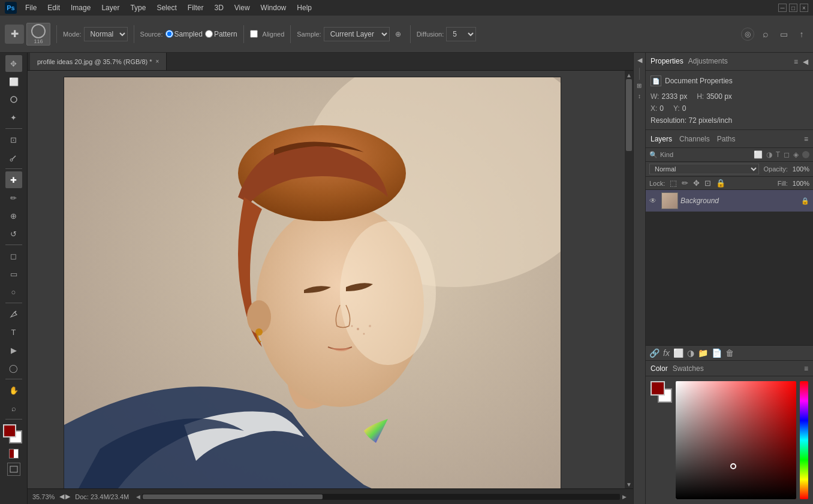 This screenshot has height=504, width=813. I want to click on scroll-up-btn: ▲, so click(629, 75).